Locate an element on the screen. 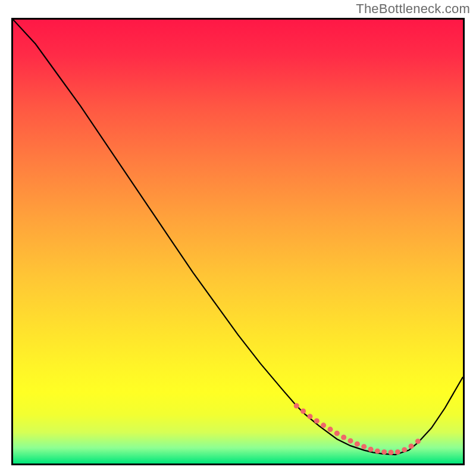 Image resolution: width=476 pixels, height=476 pixels. watermark-text: TheBottleneck.com is located at coordinates (413, 9).